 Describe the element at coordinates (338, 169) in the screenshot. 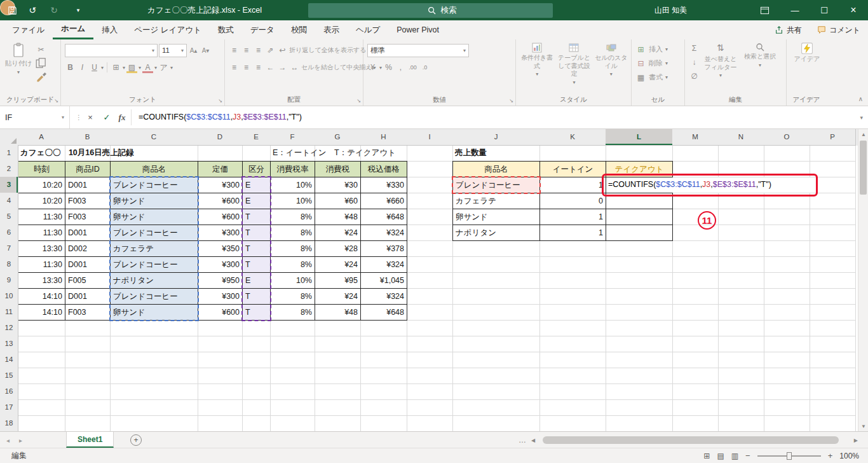

I see `cell-G2: 消費税` at that location.